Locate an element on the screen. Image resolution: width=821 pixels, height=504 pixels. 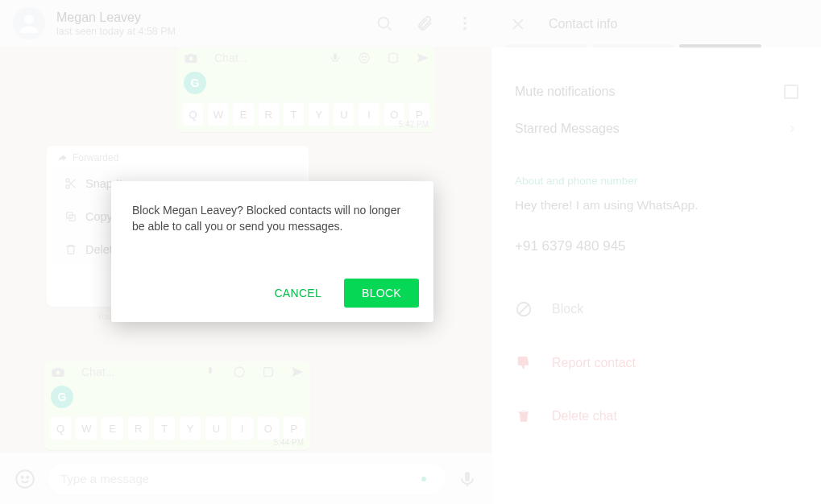
dialog-message: Block Megan Leavey? Blocked contacts wil… is located at coordinates (272, 219).